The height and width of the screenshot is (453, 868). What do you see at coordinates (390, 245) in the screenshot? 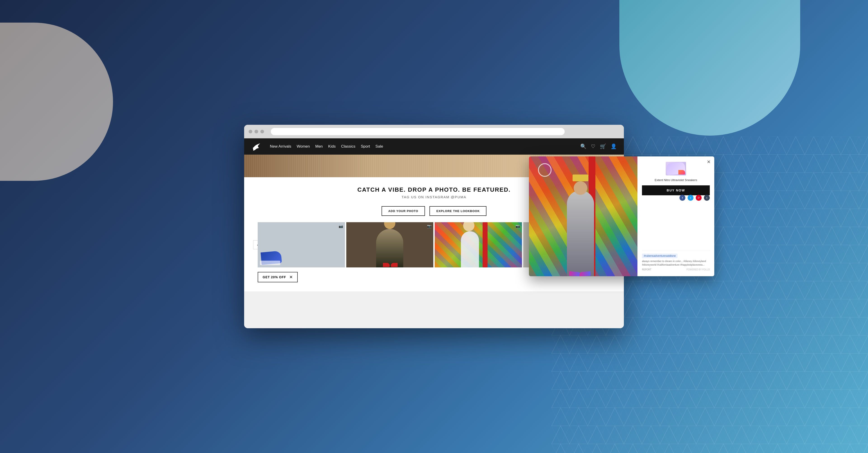
I see `photo-item-2: 📷` at bounding box center [390, 245].